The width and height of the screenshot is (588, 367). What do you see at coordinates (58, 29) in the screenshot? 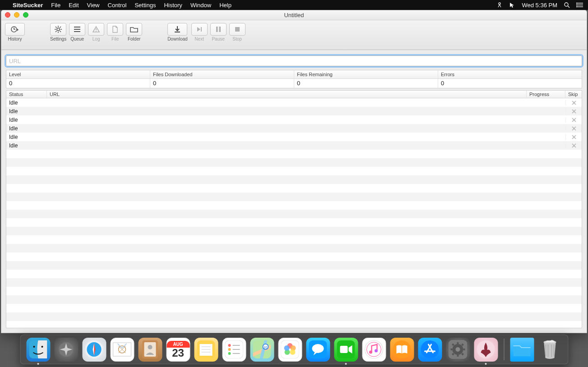
I see `settings-button` at bounding box center [58, 29].